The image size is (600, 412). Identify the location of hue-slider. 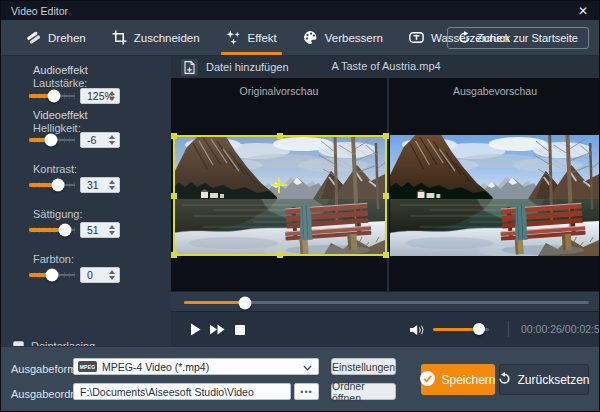
(52, 275).